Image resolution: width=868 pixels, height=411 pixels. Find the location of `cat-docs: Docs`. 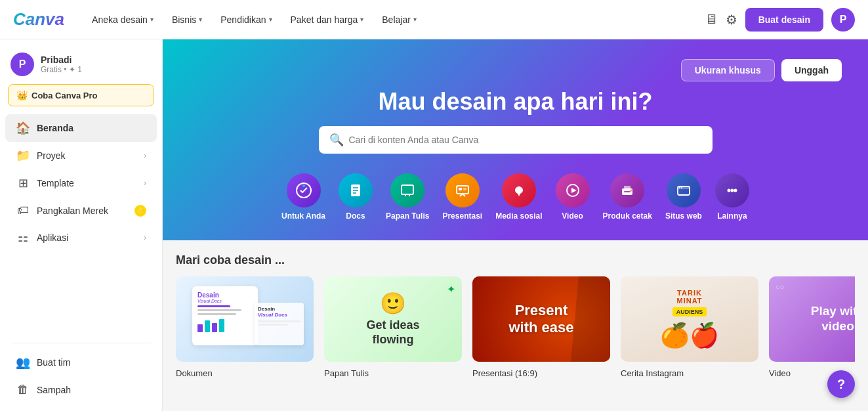

cat-docs: Docs is located at coordinates (356, 197).